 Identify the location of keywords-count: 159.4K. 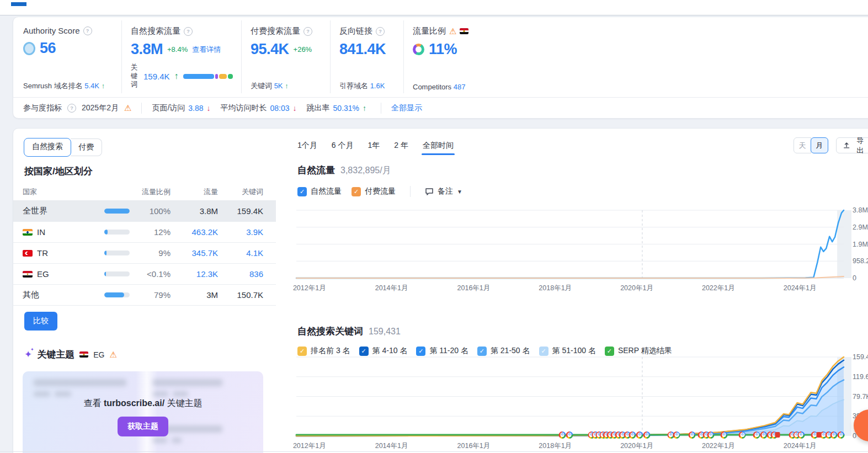
(157, 76).